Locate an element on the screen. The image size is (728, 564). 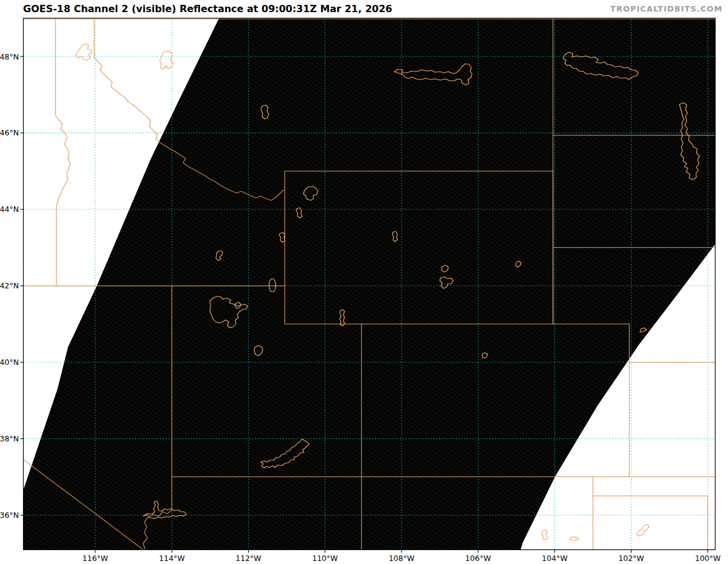
lon-label-114w: 114°W is located at coordinates (172, 559).